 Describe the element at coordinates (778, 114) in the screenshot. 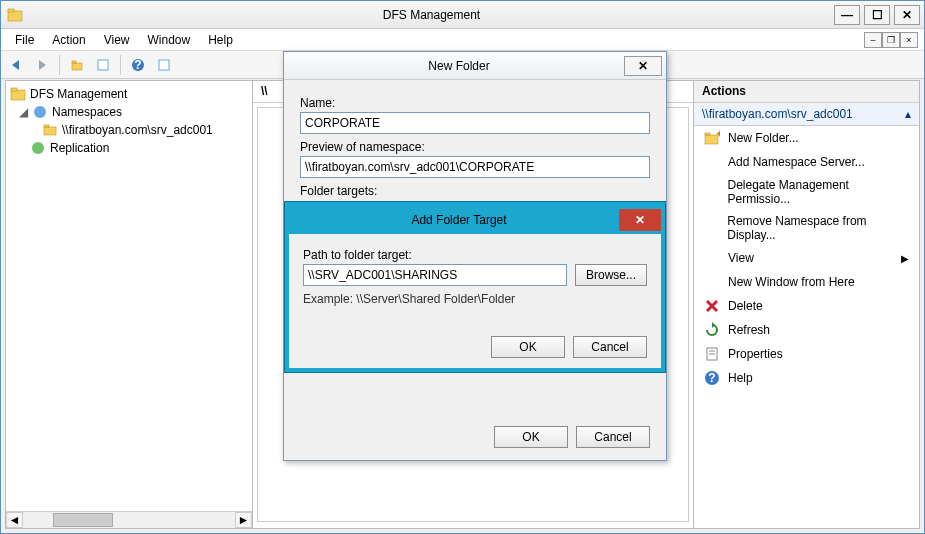

I see `actions-context-label: \\firatboyan.com\srv_adc001` at that location.